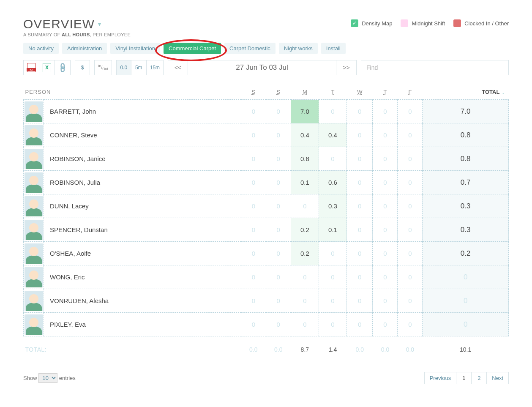  I want to click on round-5m-button: 5m, so click(139, 68).